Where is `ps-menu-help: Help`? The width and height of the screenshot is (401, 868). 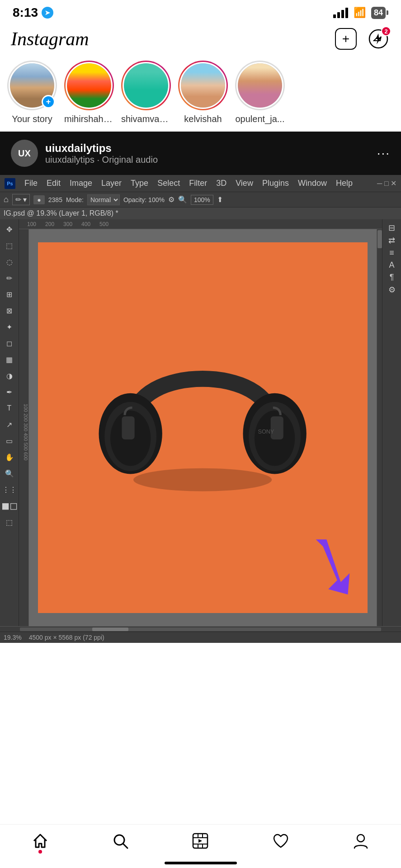 ps-menu-help: Help is located at coordinates (344, 184).